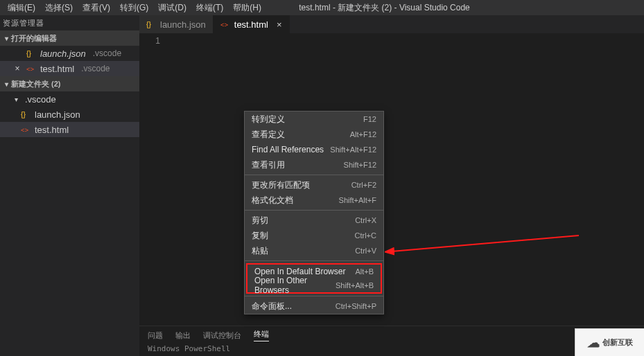 The width and height of the screenshot is (644, 356). Describe the element at coordinates (314, 165) in the screenshot. I see `cm-peek-references: 查看引用Shift+F12` at that location.